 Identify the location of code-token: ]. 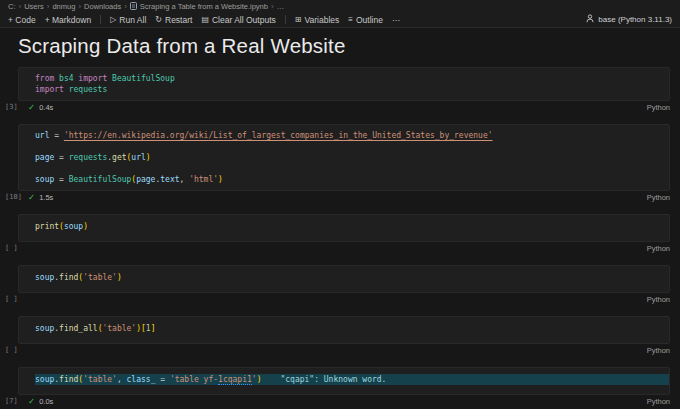
(154, 328).